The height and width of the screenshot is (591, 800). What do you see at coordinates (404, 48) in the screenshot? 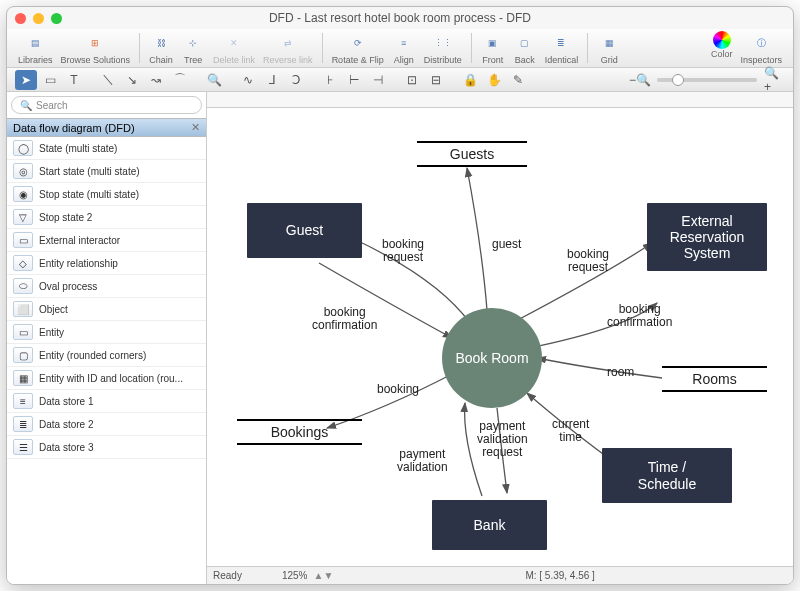
I see `align-button: ≡Align` at bounding box center [404, 48].